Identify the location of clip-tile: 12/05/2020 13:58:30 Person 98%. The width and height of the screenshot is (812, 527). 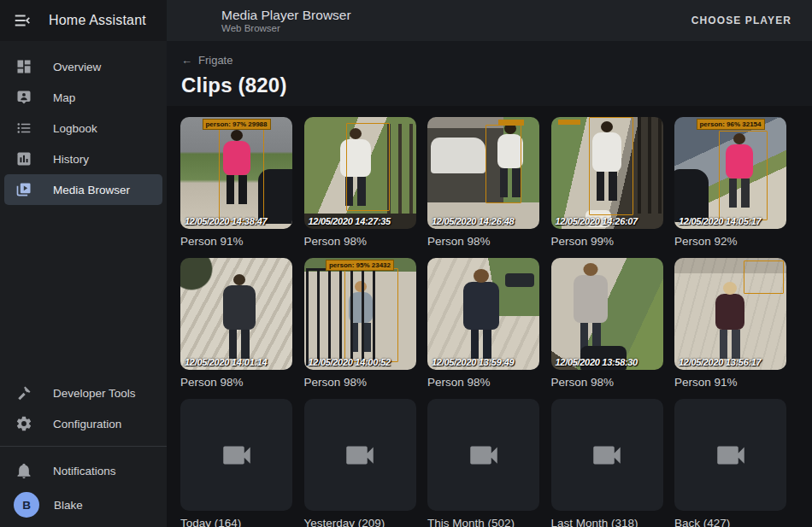
(607, 323).